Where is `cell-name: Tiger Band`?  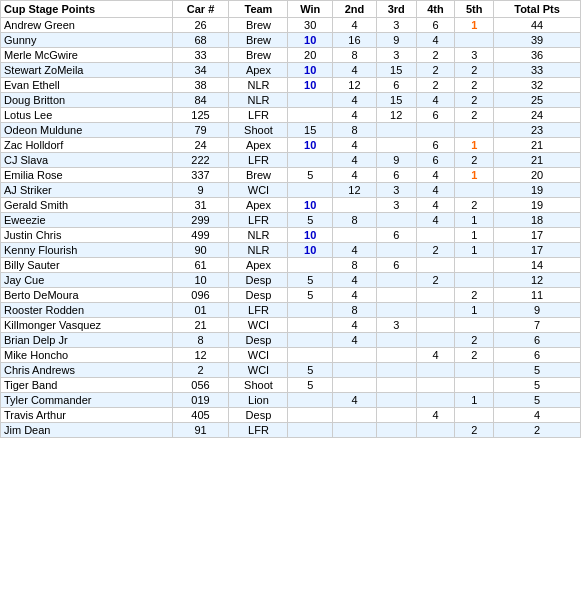
cell-name: Tiger Band is located at coordinates (87, 386).